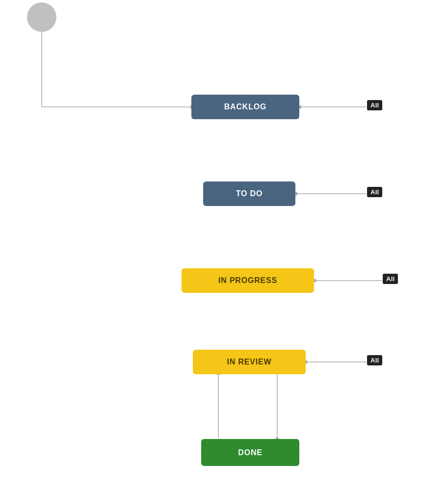  What do you see at coordinates (248, 281) in the screenshot?
I see `inprogress-node: IN PROGRESS` at bounding box center [248, 281].